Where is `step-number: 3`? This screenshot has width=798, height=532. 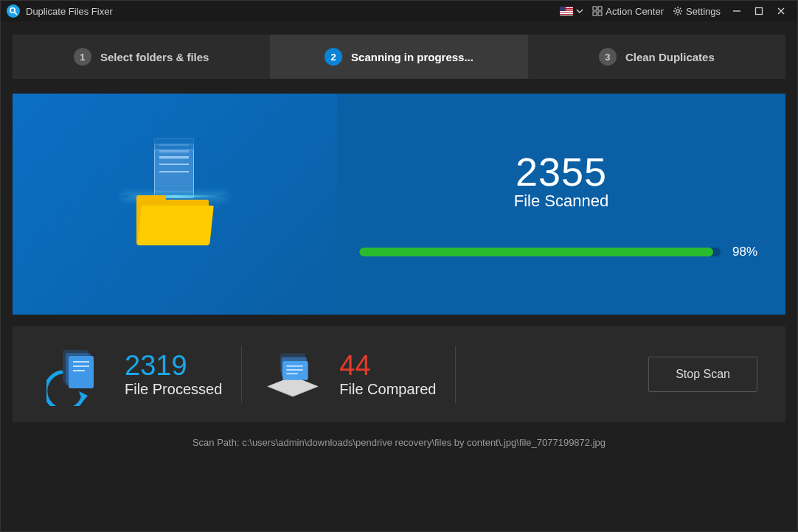 step-number: 3 is located at coordinates (608, 57).